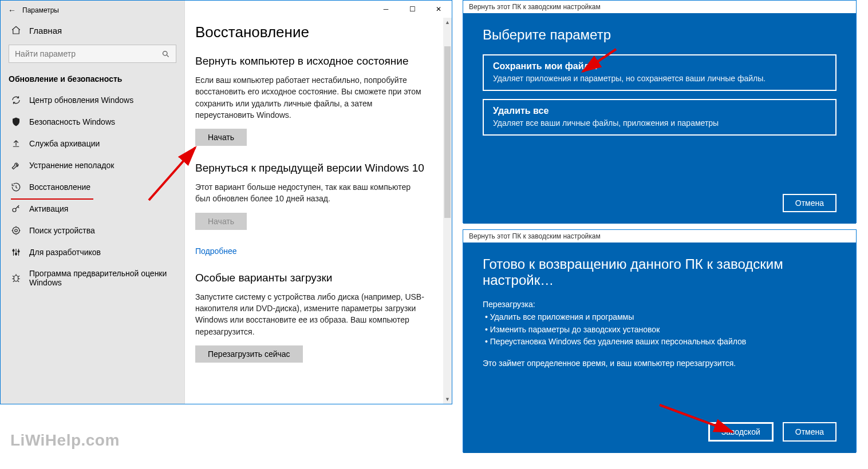 The width and height of the screenshot is (868, 469). Describe the element at coordinates (93, 30) in the screenshot. I see `sidebar-home: Главная` at that location.